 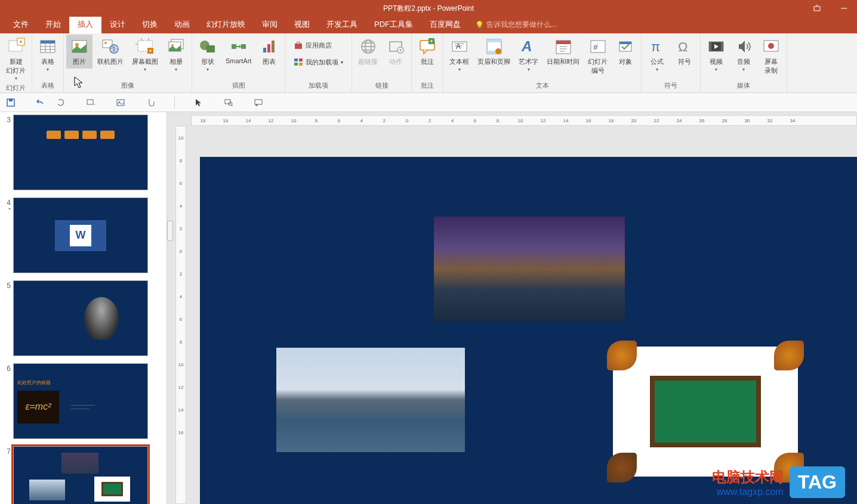 I want to click on undo-icon, so click(x=41, y=103).